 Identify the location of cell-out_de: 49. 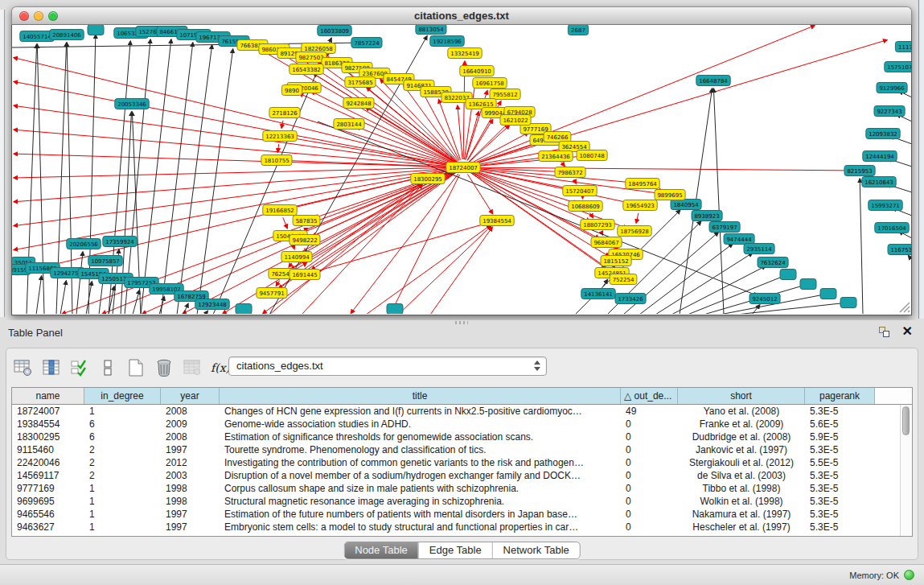
(650, 411).